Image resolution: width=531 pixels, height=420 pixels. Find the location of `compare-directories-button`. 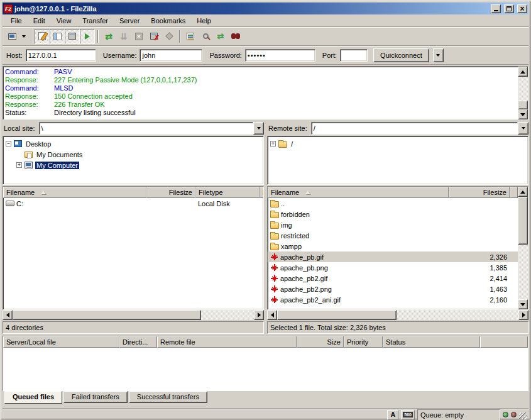

compare-directories-button is located at coordinates (205, 36).